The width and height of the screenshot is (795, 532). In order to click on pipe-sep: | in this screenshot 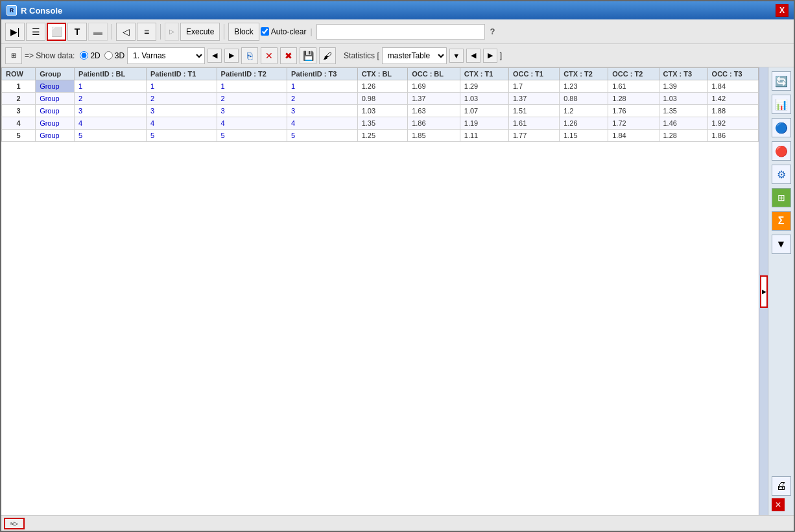, I will do `click(311, 32)`.